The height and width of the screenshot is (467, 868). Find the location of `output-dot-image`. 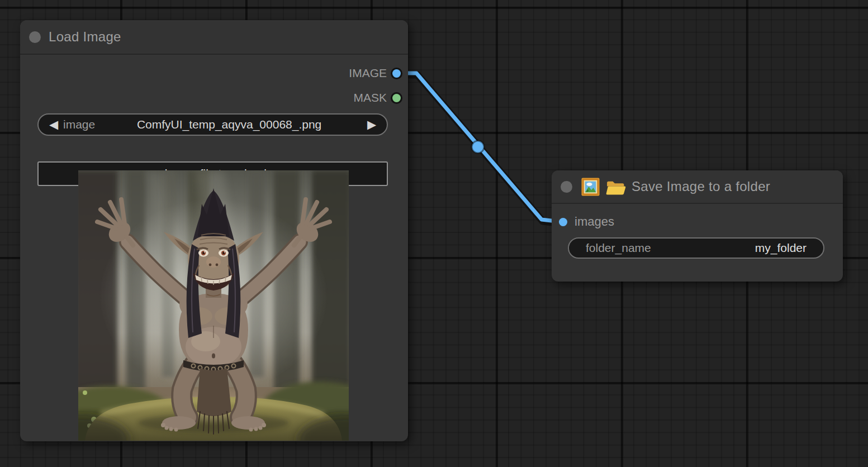

output-dot-image is located at coordinates (397, 74).